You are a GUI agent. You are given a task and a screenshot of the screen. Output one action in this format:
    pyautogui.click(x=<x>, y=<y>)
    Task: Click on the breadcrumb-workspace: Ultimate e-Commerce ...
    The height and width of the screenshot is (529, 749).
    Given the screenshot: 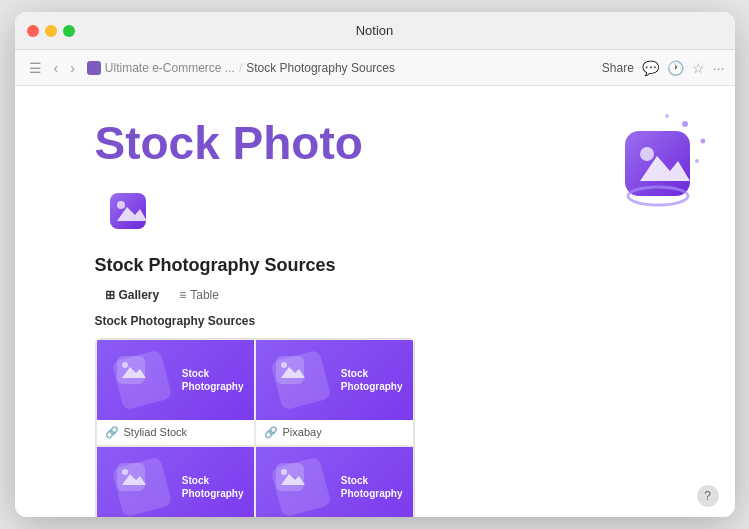 What is the action you would take?
    pyautogui.click(x=170, y=68)
    